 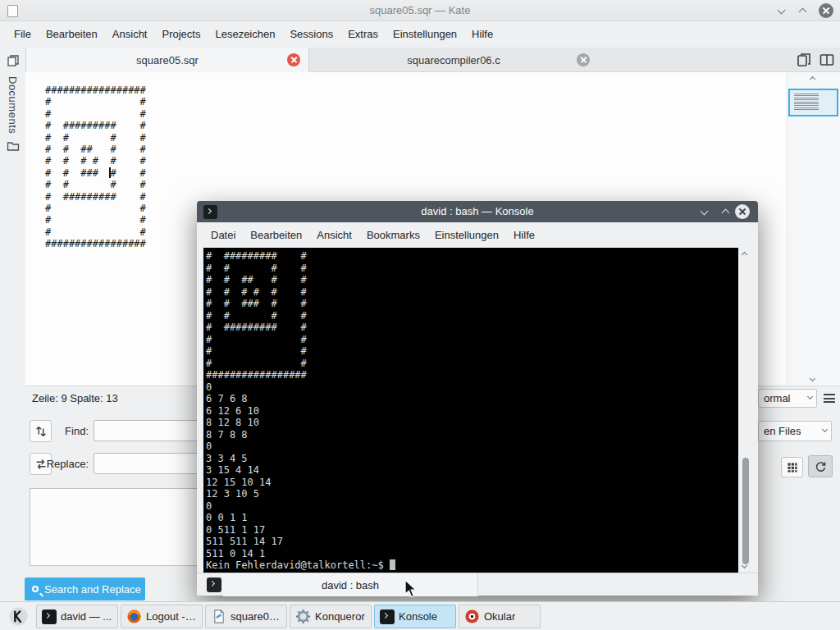 I want to click on search-and-replace-toggle-button: Search and Replace, so click(x=85, y=589).